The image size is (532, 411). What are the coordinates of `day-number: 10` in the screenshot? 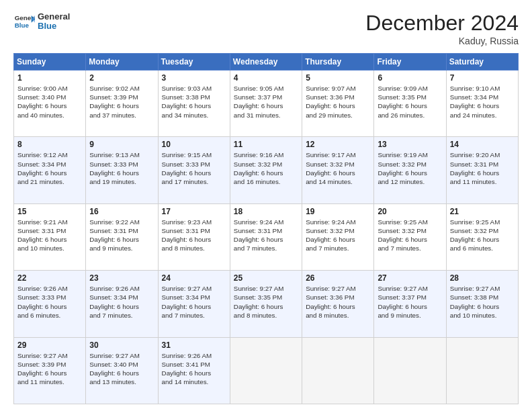 It's located at (194, 144).